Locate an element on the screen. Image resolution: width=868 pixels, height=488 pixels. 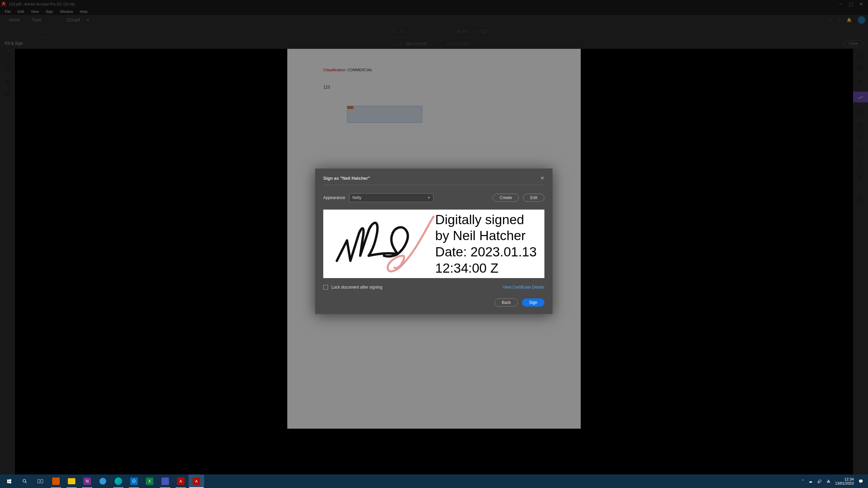
edit-button: Edit is located at coordinates (534, 198).